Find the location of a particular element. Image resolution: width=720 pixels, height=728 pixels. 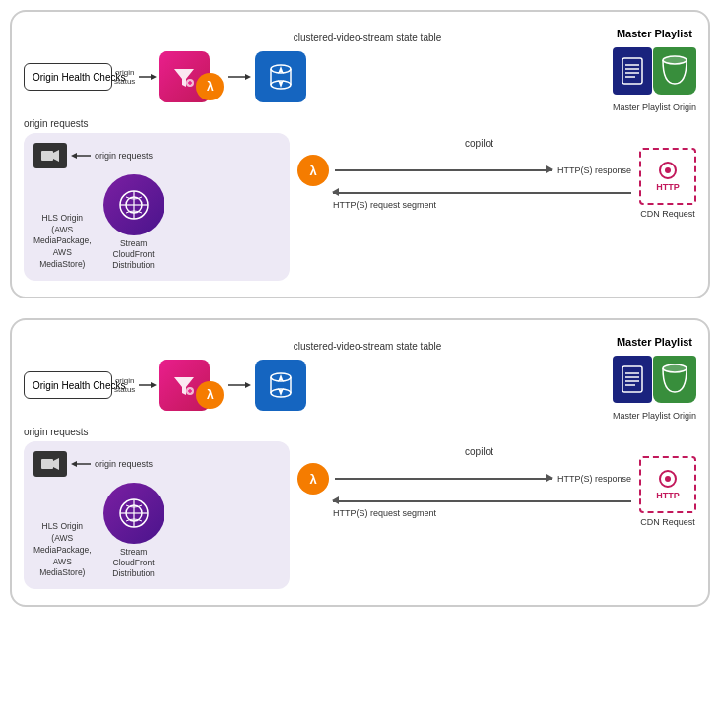

hls-origin-text-2: HLS Origin (AWS MediaPackage, AWS MediaS… is located at coordinates (63, 550).